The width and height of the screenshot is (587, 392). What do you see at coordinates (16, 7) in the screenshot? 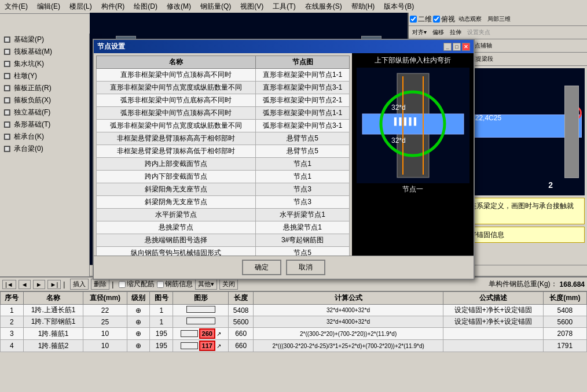
I see `menu-file: 文件(E)` at bounding box center [16, 7].